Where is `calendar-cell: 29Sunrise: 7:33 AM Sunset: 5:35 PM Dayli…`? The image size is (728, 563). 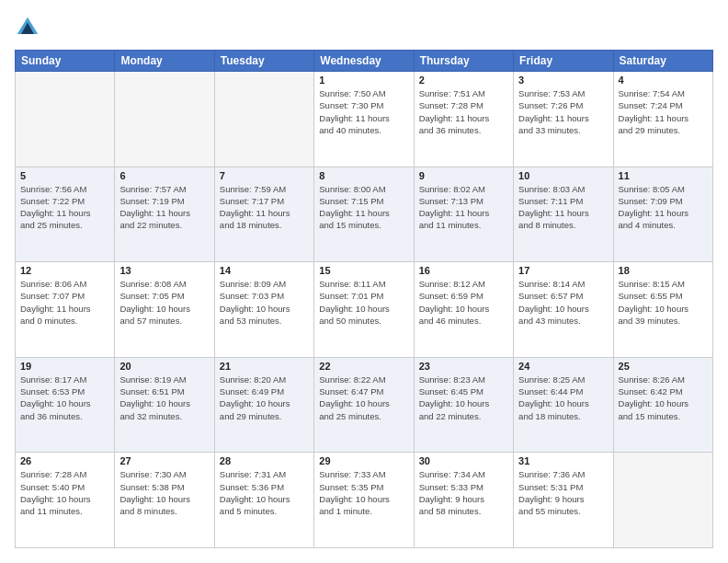 calendar-cell: 29Sunrise: 7:33 AM Sunset: 5:35 PM Dayli… is located at coordinates (364, 500).